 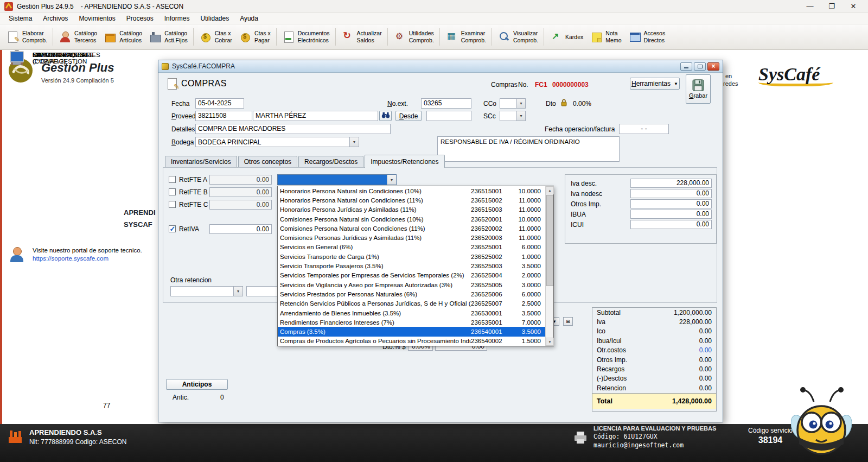 I want to click on menu-item: Sistema, so click(x=21, y=18).